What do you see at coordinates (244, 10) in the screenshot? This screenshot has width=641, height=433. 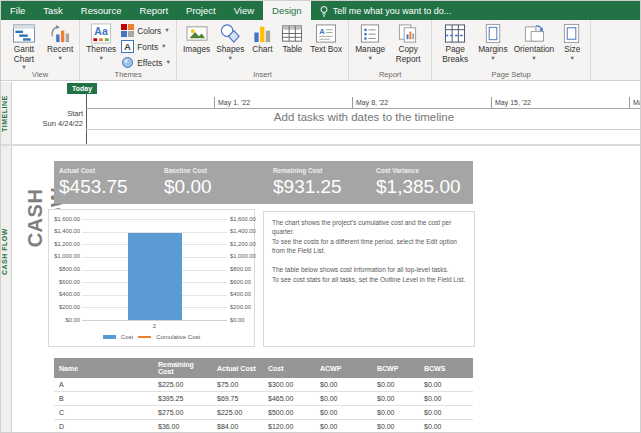 I see `tab-view: View` at bounding box center [244, 10].